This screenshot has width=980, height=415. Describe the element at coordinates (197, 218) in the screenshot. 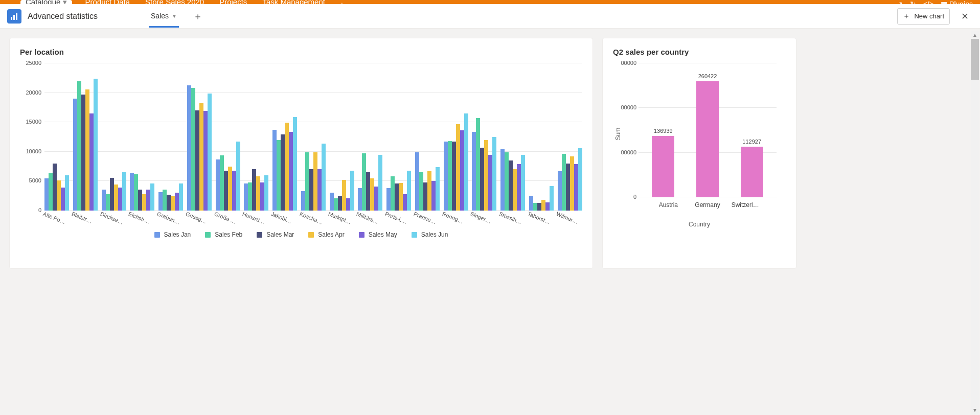

I see `x-tick-label: Griesgasse…` at that location.